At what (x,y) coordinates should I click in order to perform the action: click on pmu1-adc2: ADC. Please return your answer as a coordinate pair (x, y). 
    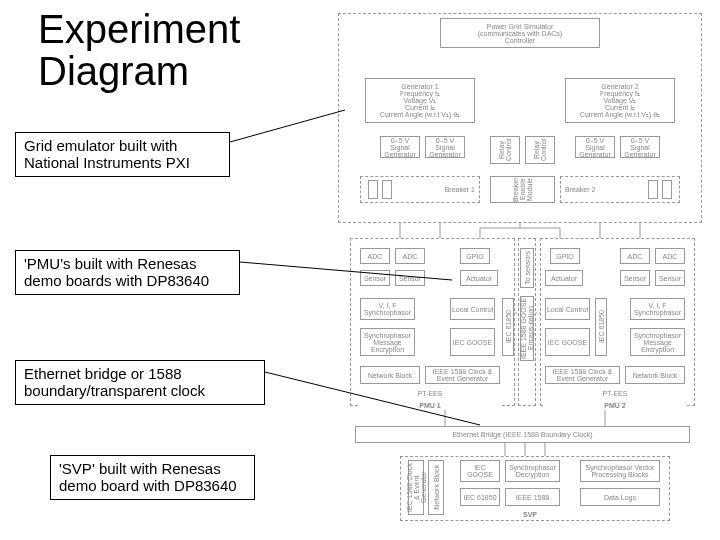
    Looking at the image, I should click on (410, 256).